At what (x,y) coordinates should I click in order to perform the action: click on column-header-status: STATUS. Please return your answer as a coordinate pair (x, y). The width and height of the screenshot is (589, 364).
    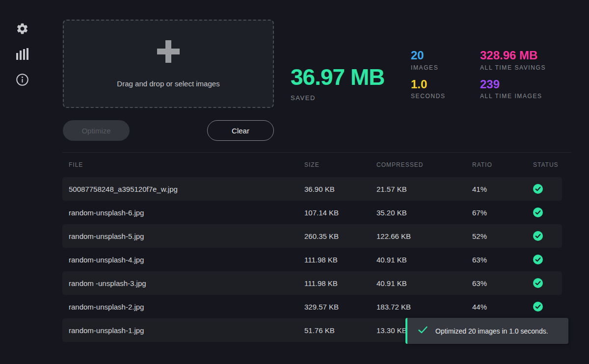
    Looking at the image, I should click on (545, 165).